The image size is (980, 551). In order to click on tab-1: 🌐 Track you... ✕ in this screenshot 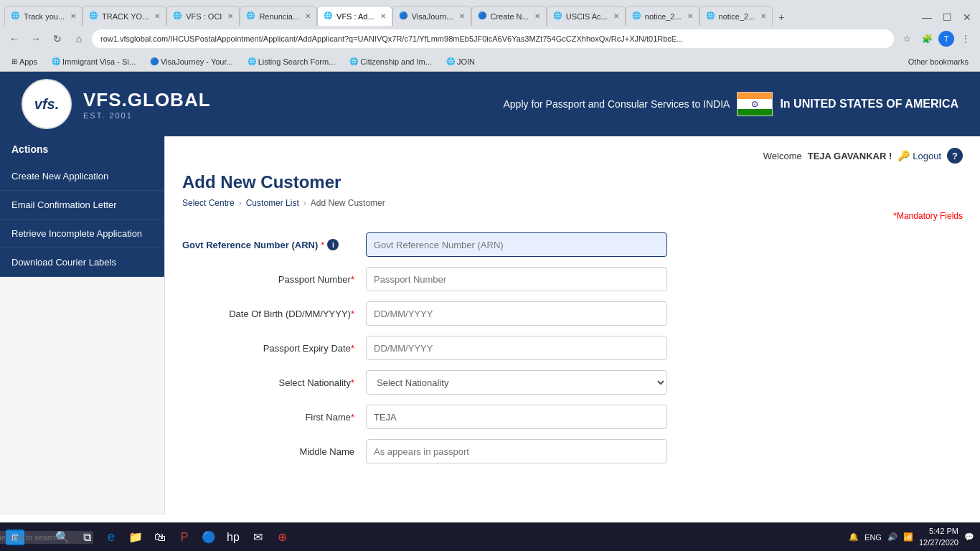, I will do `click(43, 16)`.